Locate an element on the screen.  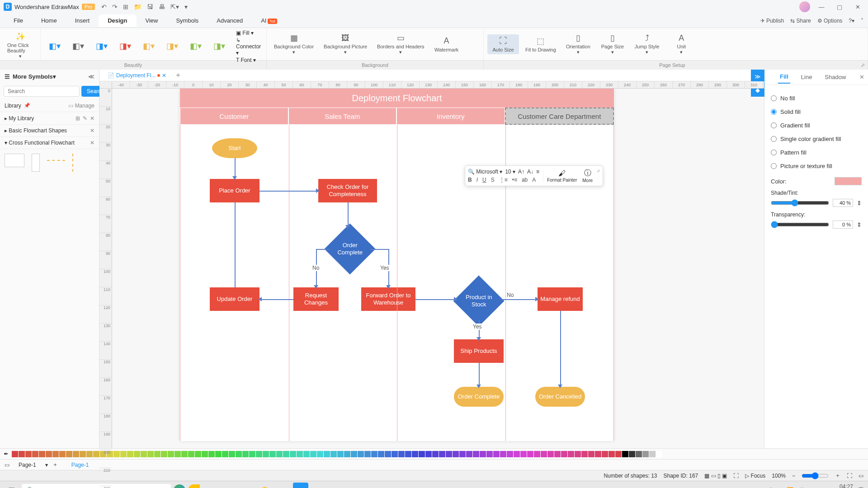
radio-gradient-fill is located at coordinates (774, 126).